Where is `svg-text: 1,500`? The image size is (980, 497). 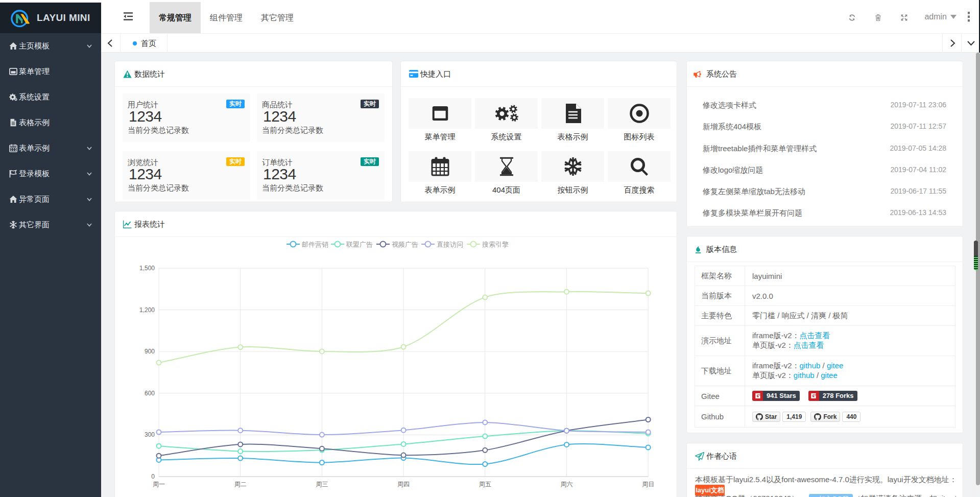 svg-text: 1,500 is located at coordinates (147, 268).